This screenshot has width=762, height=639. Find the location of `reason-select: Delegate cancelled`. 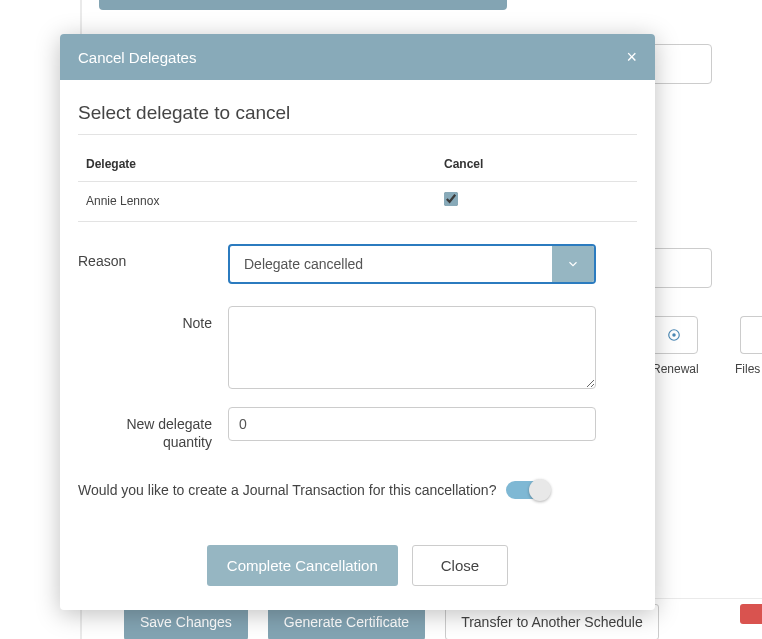

reason-select: Delegate cancelled is located at coordinates (412, 264).